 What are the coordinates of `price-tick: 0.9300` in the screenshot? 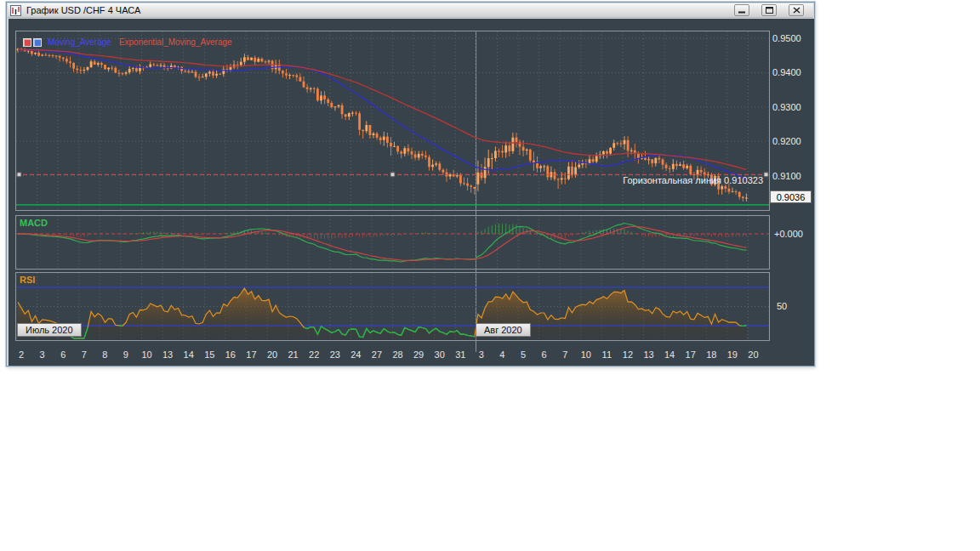 It's located at (787, 107).